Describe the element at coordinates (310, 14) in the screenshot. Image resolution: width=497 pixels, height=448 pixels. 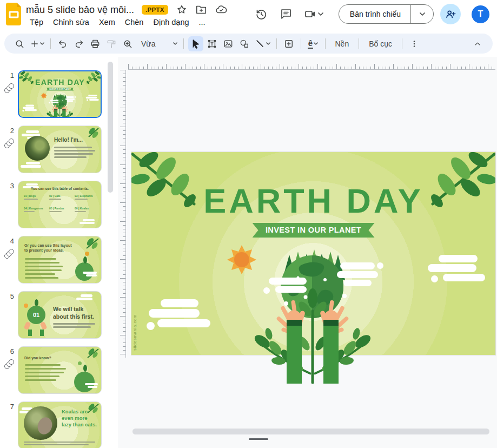
I see `video-camera-icon` at that location.